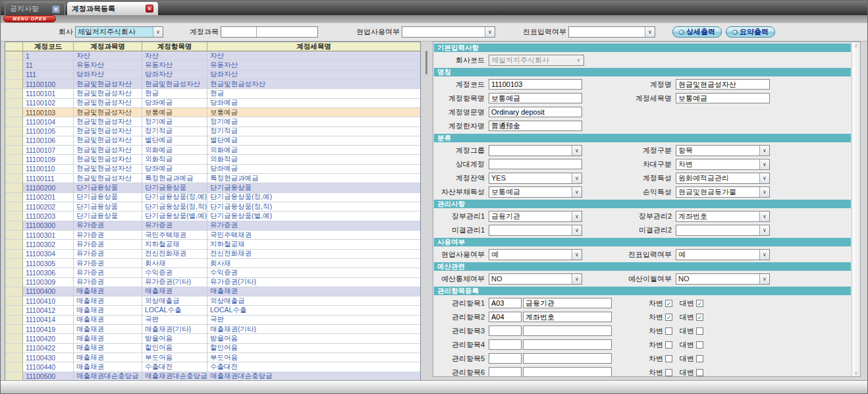  What do you see at coordinates (723, 254) in the screenshot?
I see `slip-entry-select: 예 ∨` at bounding box center [723, 254].